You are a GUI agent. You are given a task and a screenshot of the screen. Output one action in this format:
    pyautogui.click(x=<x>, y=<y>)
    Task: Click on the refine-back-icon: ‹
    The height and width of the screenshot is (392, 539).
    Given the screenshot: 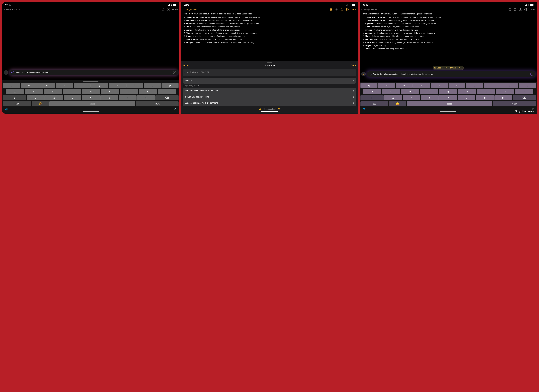 What is the action you would take?
    pyautogui.click(x=185, y=72)
    